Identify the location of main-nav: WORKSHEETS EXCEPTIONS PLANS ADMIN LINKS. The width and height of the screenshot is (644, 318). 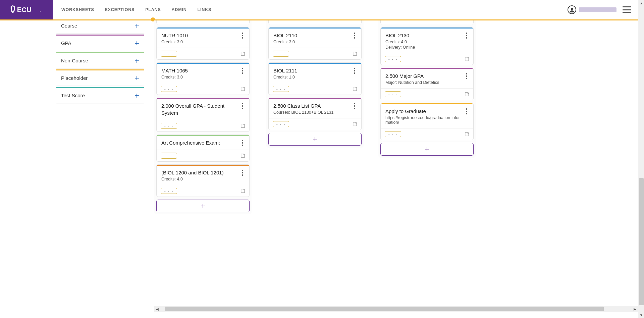
(136, 10).